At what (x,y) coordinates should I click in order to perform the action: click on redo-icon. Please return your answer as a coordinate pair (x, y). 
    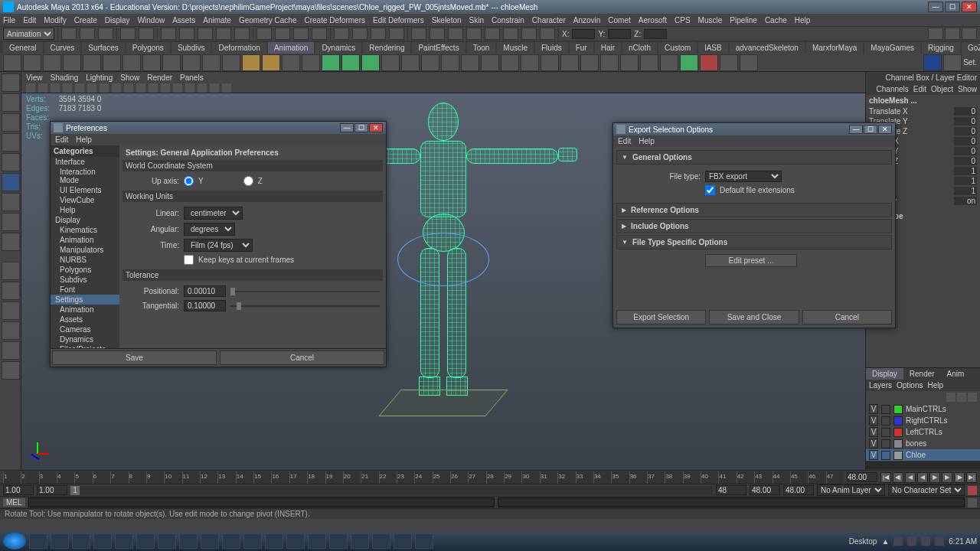
    Looking at the image, I should click on (146, 34).